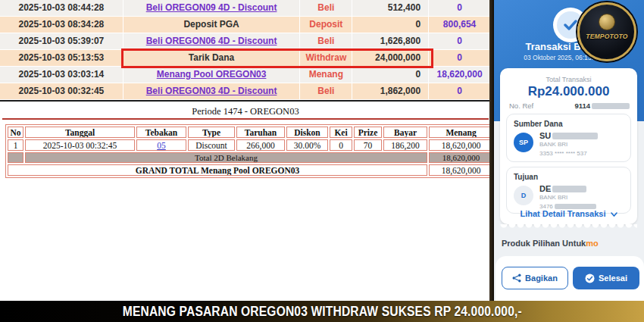  I want to click on promo-banner: MENANG PASARAN OREGON03 WITHDRAW SUKSES …, so click(322, 311).